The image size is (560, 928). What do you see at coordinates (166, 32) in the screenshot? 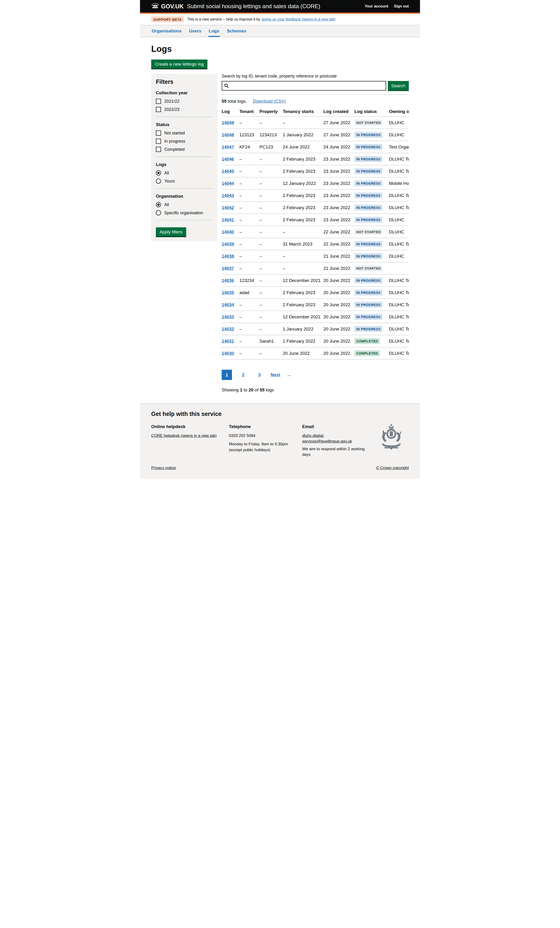
I see `nav-item-organisations: Organisations` at bounding box center [166, 32].